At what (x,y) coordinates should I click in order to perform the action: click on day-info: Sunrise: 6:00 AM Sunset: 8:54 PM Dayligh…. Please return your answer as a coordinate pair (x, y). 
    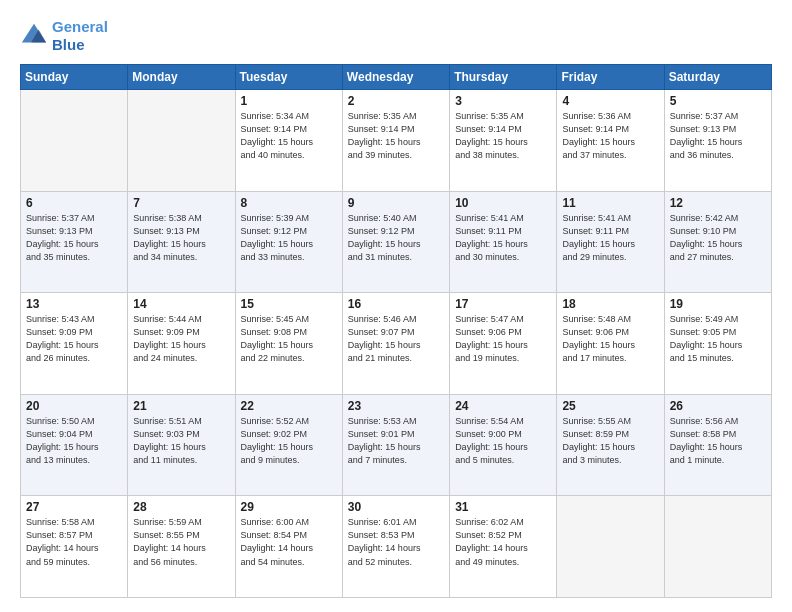
    Looking at the image, I should click on (289, 542).